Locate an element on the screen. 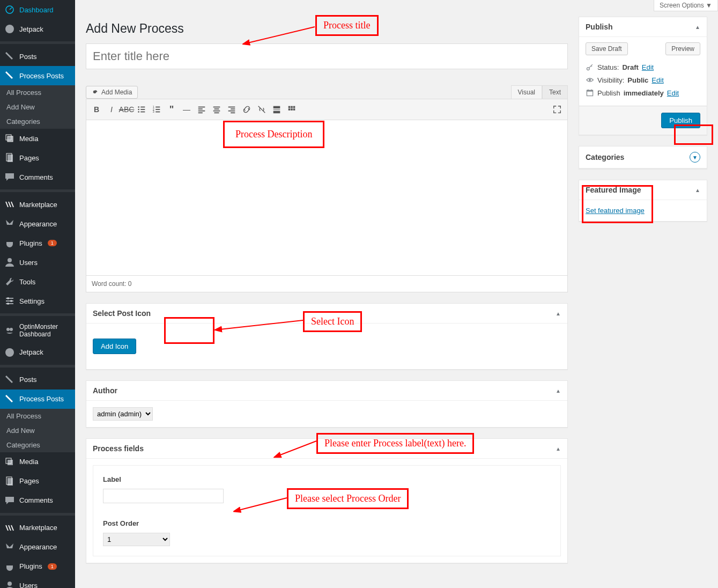  readmore-icon is located at coordinates (277, 109).